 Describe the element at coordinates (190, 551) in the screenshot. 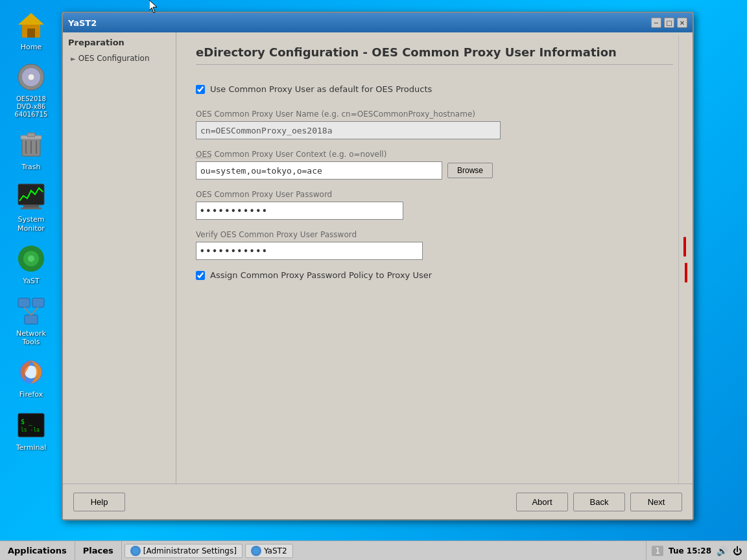

I see `taskbar-item-admin-settings-label: [Administrator Settings]` at that location.